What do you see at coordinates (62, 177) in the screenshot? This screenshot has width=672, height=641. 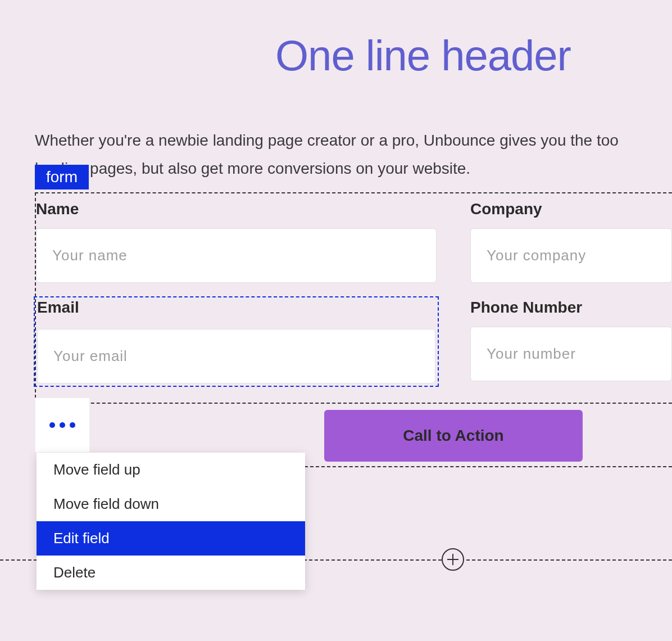 I see `form-element-tag: form` at bounding box center [62, 177].